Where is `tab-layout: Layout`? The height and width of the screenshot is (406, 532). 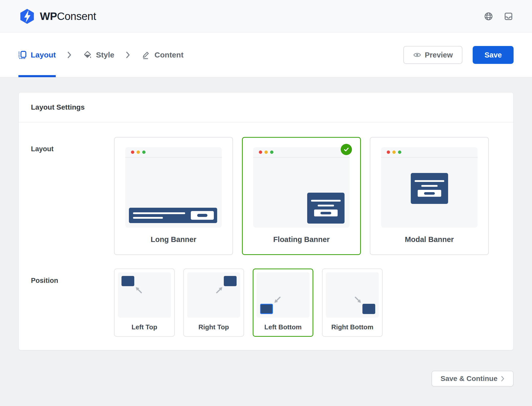
tab-layout: Layout is located at coordinates (37, 55).